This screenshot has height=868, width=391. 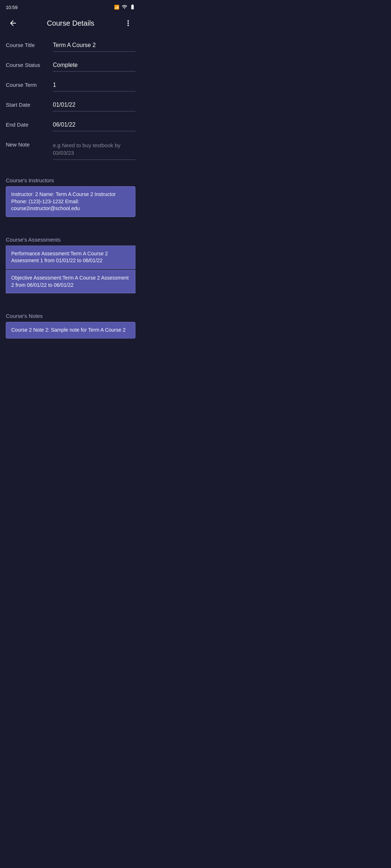 What do you see at coordinates (29, 144) in the screenshot?
I see `new-note-label: New Note` at bounding box center [29, 144].